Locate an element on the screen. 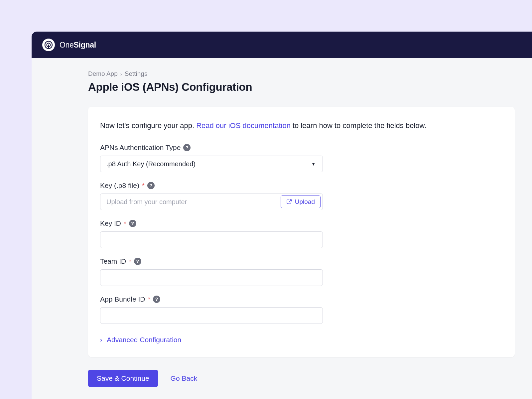 Image resolution: width=532 pixels, height=399 pixels. bundle-id-label: App Bundle ID is located at coordinates (122, 299).